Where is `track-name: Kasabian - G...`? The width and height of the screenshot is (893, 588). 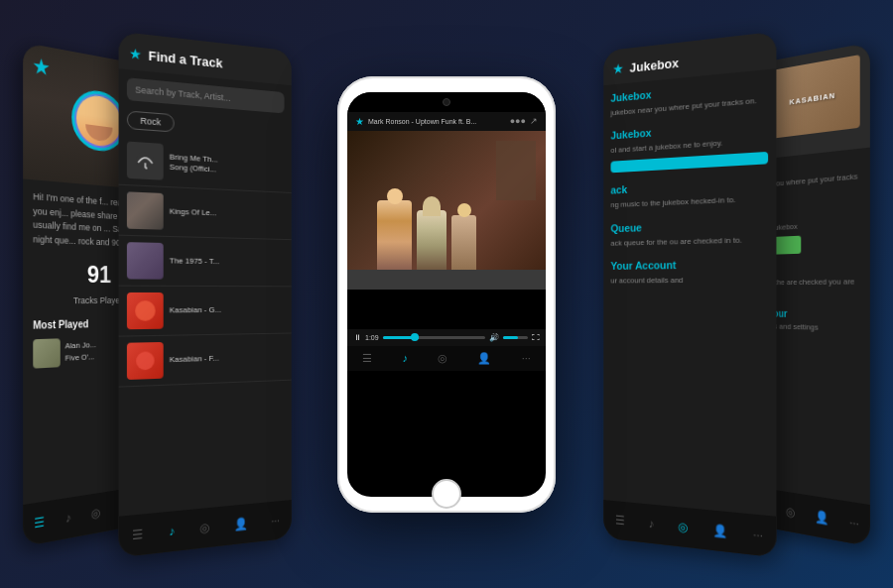 track-name: Kasabian - G... is located at coordinates (195, 309).